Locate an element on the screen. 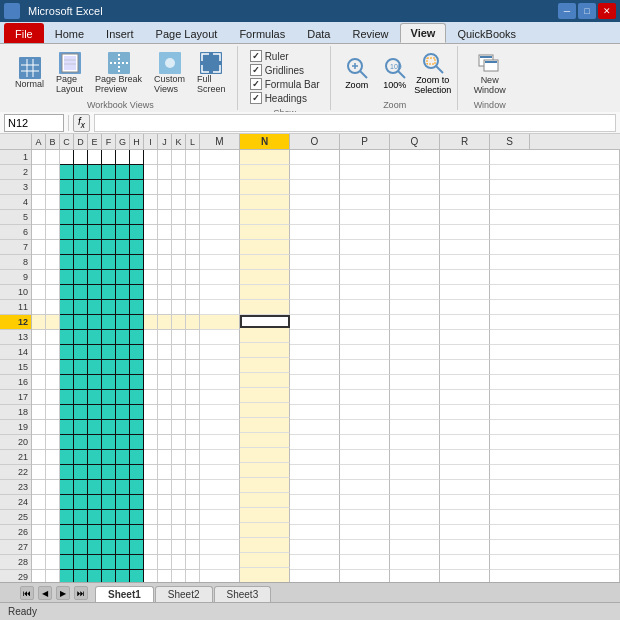 This screenshot has width=620, height=620. cell-S24 is located at coordinates (555, 502).